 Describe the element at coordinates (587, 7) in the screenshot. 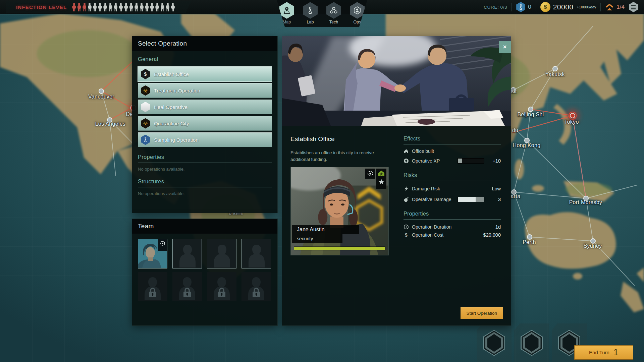

I see `income-per-day: +10000/day` at that location.